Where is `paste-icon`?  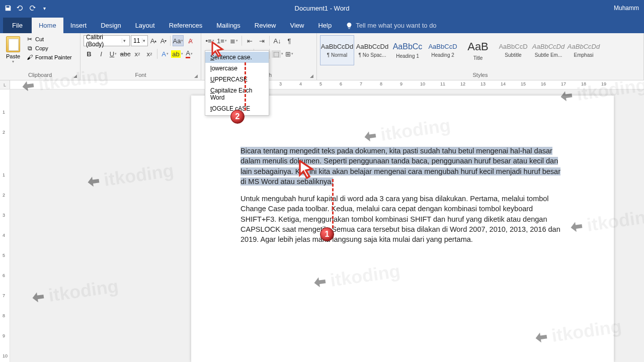 paste-icon is located at coordinates (13, 44).